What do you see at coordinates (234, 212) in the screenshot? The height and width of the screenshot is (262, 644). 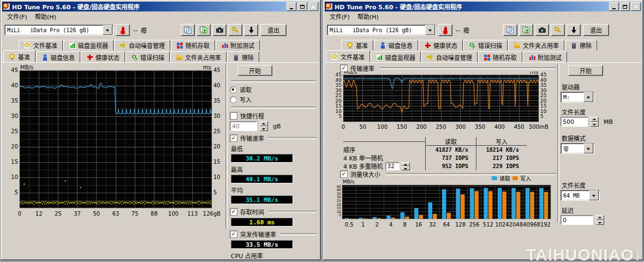 I see `access-time-checkbox` at bounding box center [234, 212].